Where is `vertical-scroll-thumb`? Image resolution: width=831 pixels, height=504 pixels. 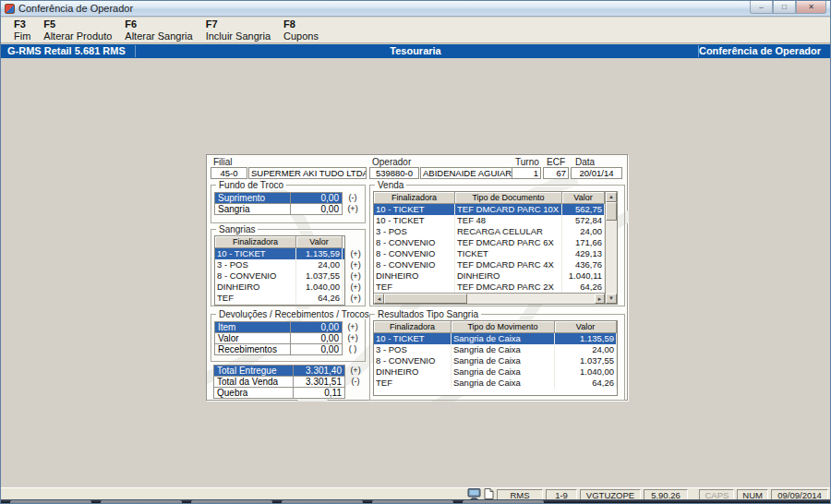 vertical-scroll-thumb is located at coordinates (611, 211).